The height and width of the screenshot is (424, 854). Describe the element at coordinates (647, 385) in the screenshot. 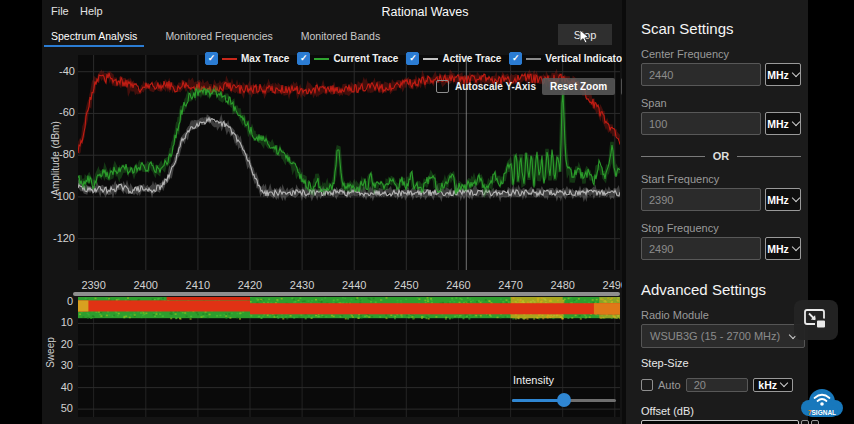

I see `step-size-auto-checkbox` at that location.